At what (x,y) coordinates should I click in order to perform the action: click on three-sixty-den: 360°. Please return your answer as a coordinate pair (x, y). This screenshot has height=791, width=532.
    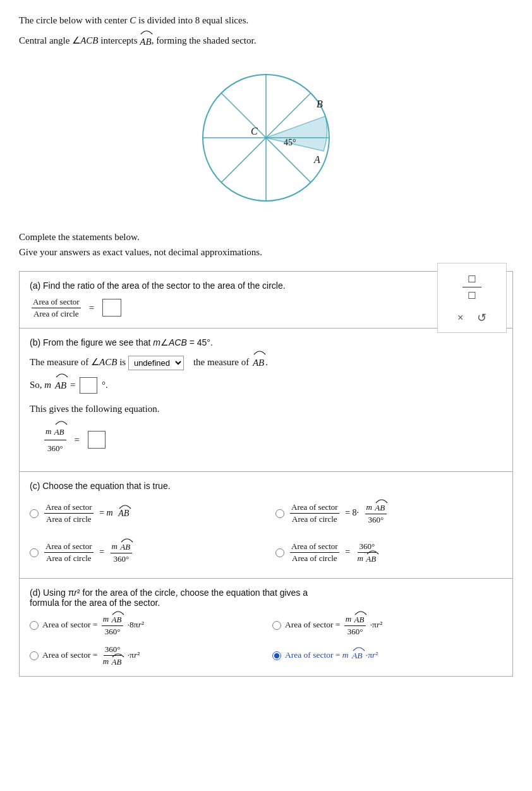
    Looking at the image, I should click on (56, 448).